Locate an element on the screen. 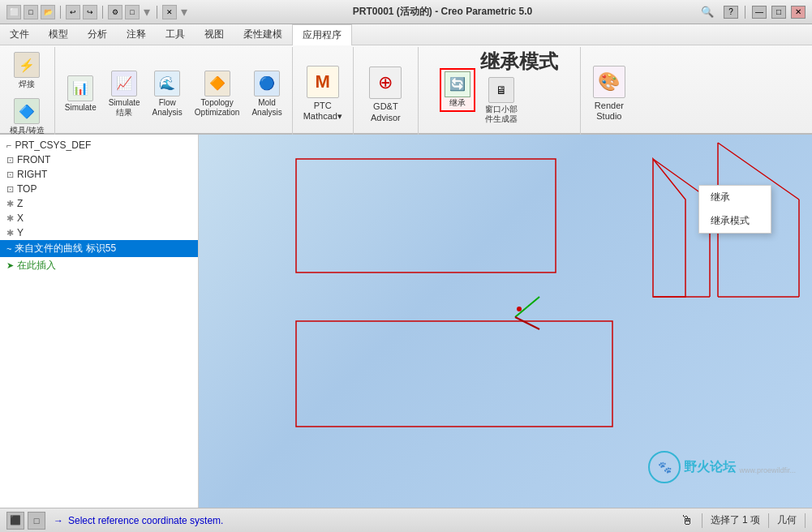  tree-item-front: ⊡ FRONT is located at coordinates (99, 160).